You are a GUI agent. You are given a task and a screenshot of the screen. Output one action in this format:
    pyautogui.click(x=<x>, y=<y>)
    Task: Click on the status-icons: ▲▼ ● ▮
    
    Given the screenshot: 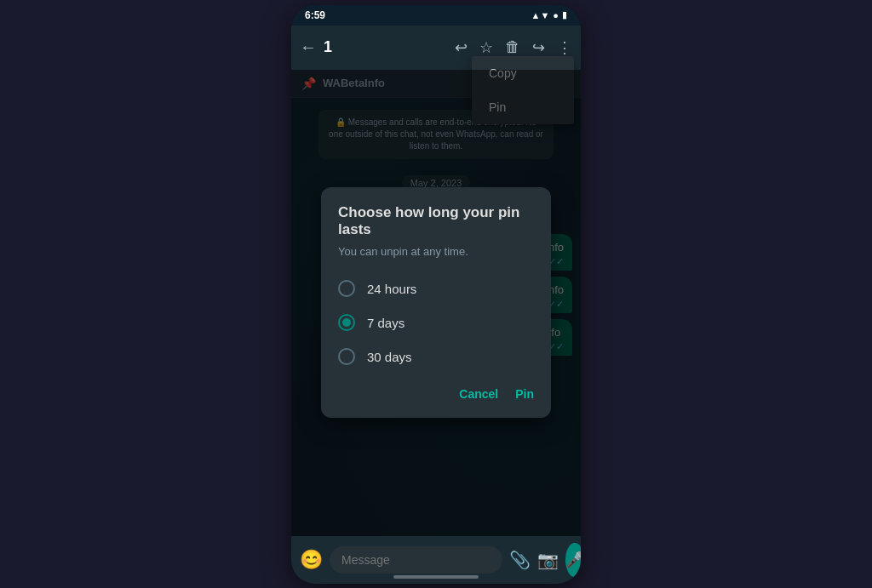 What is the action you would take?
    pyautogui.click(x=549, y=15)
    